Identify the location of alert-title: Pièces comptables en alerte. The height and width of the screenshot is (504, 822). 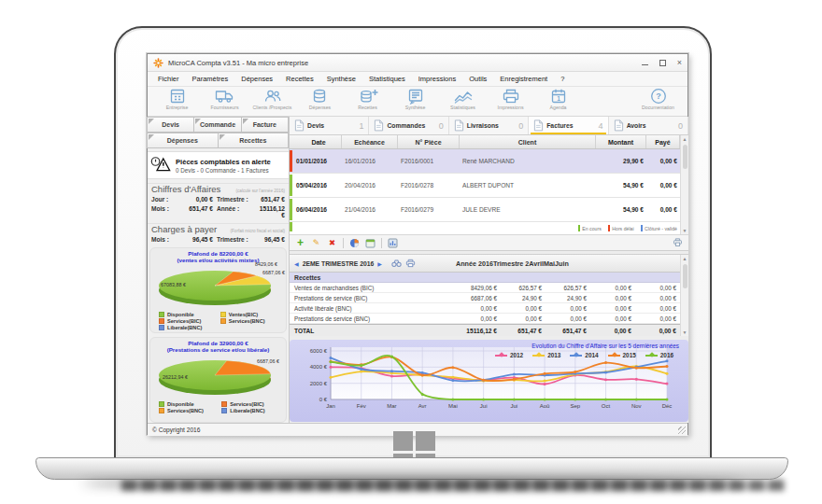
(223, 162).